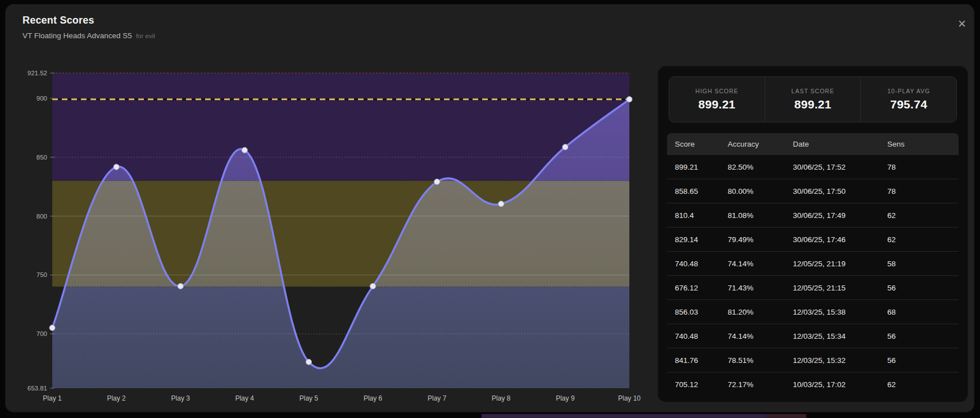 Image resolution: width=980 pixels, height=418 pixels. What do you see at coordinates (813, 312) in the screenshot?
I see `score-row: 856.03 81.20% 12/03/25, 15:38 68` at bounding box center [813, 312].